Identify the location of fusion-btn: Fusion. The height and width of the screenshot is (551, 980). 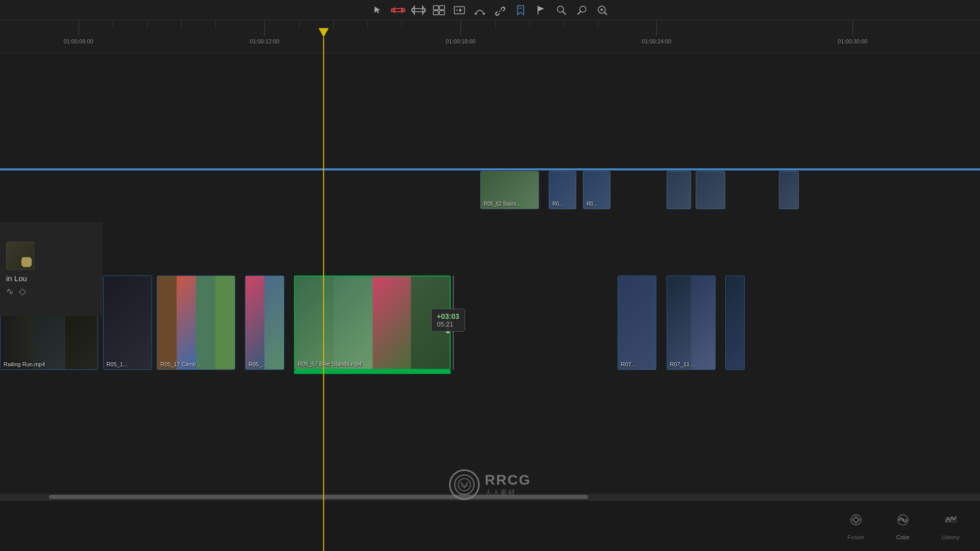
(855, 526).